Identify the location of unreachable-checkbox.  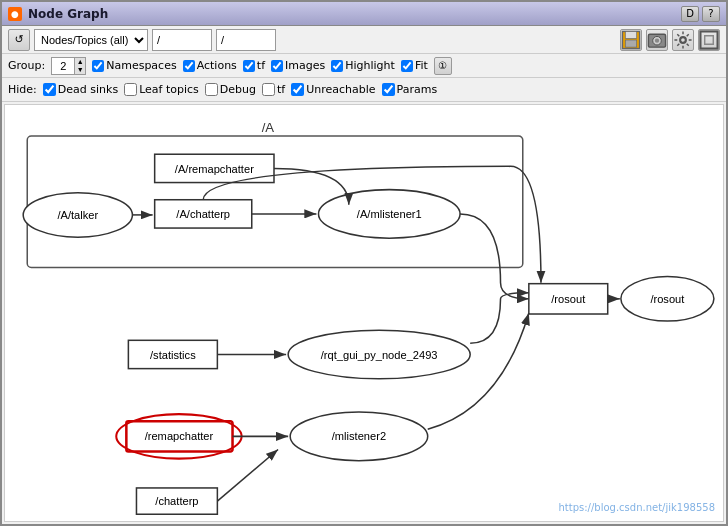
(298, 90).